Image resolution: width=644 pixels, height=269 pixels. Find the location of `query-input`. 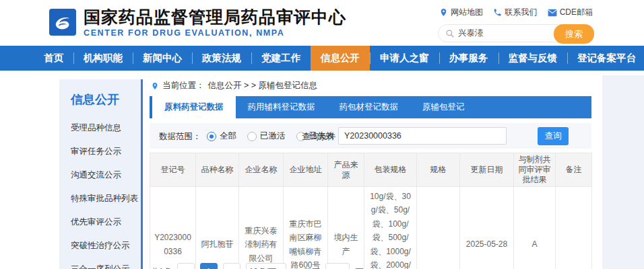

query-input is located at coordinates (422, 136).